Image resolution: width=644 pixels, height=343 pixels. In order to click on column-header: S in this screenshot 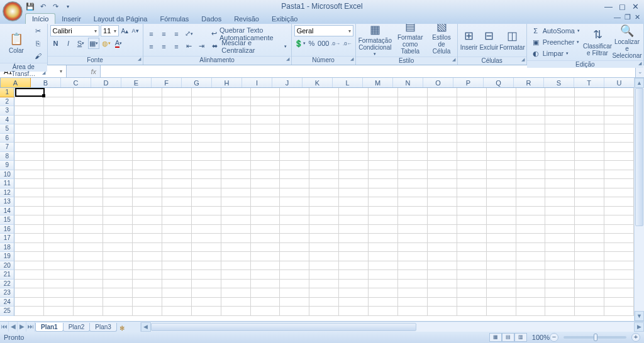, I will do `click(559, 83)`.